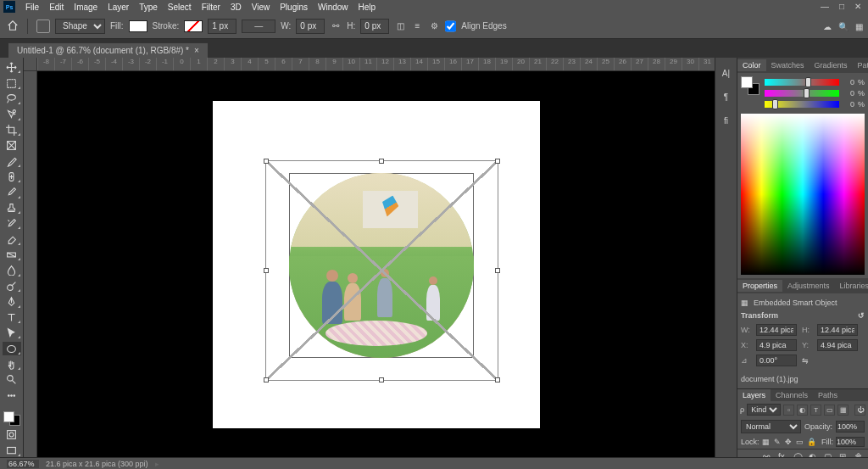  I want to click on dodge-tool, so click(12, 287).